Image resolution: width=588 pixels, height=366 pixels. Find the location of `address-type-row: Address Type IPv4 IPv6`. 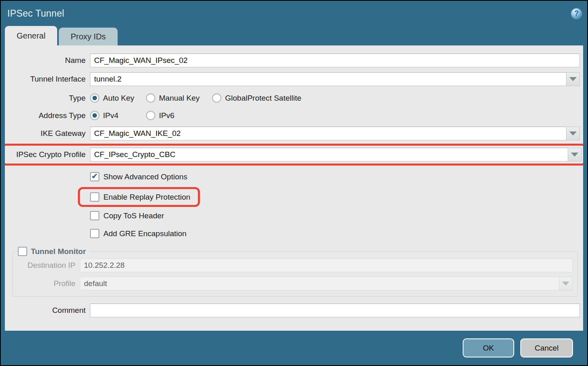

address-type-row: Address Type IPv4 IPv6 is located at coordinates (292, 115).